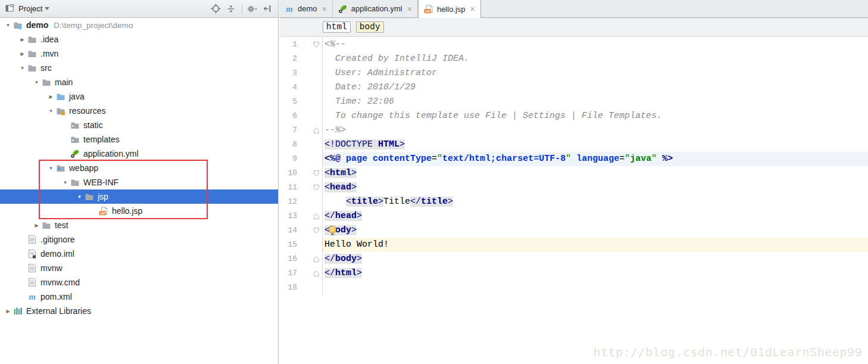  Describe the element at coordinates (574, 27) in the screenshot. I see `breadcrumb: htmlbody` at that location.